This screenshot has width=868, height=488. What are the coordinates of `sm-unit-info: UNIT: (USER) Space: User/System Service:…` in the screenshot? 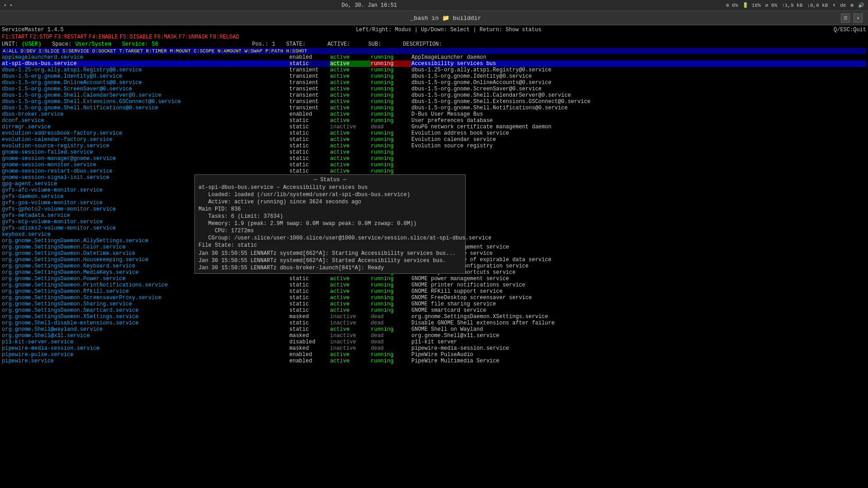 It's located at (434, 44).